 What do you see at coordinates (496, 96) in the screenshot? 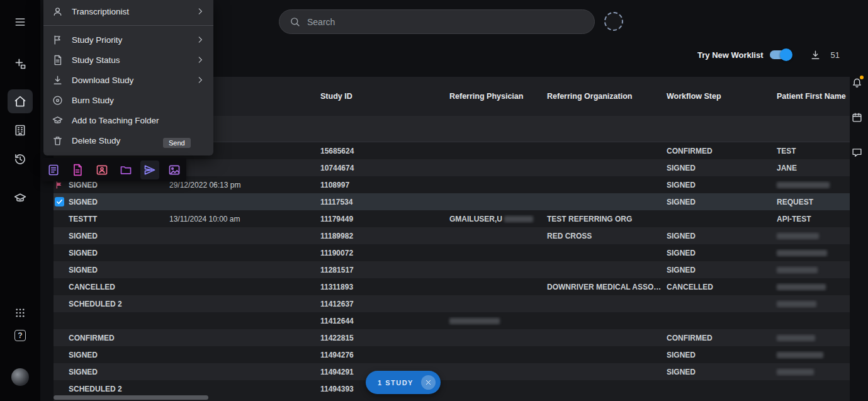
I see `column-header-ref-physician: Referring Physician` at bounding box center [496, 96].